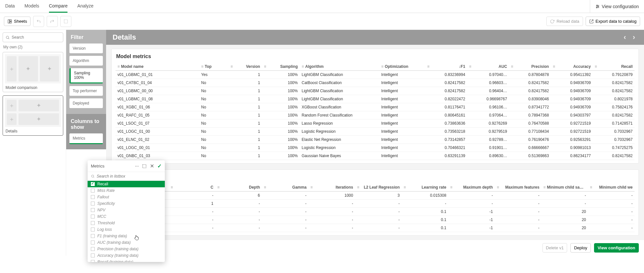 Image resolution: width=644 pixels, height=273 pixels. Describe the element at coordinates (375, 116) in the screenshot. I see `table-row: v01_RAFC_01_05No1100%Random Forest Class…` at that location.